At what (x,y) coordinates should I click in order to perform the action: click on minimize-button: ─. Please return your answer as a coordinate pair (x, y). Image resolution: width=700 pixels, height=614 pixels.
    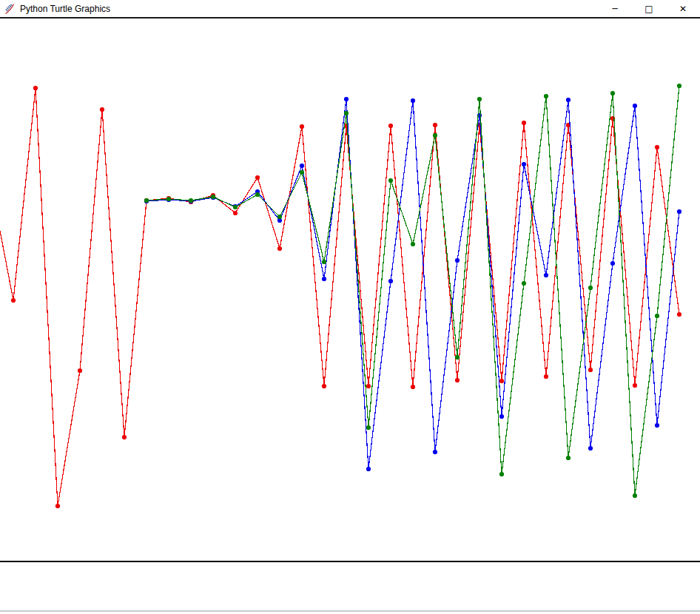
    Looking at the image, I should click on (615, 9).